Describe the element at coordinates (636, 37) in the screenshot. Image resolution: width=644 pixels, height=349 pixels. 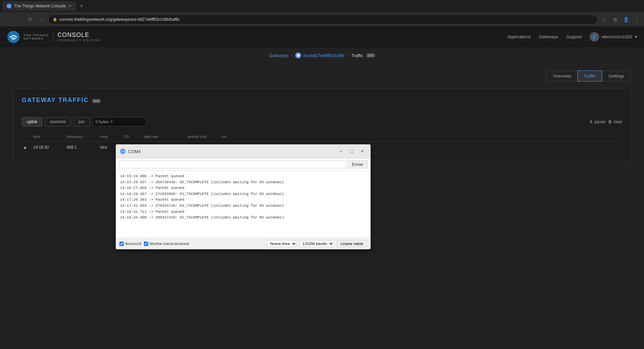
I see `user-menu-chevron-icon: ▾` at that location.